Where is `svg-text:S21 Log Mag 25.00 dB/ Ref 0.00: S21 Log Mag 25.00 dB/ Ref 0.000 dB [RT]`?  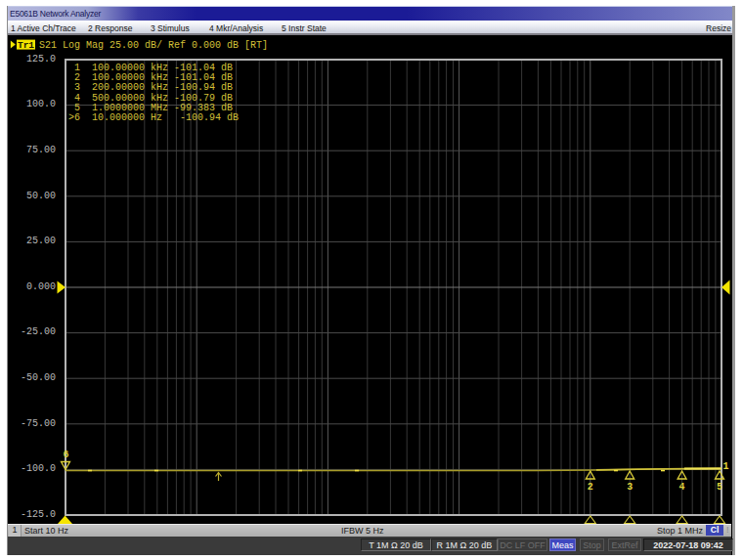 svg-text:S21 Log Mag 25.00 dB/ Ref 0.00: S21 Log Mag 25.00 dB/ Ref 0.000 dB [RT] is located at coordinates (153, 45).